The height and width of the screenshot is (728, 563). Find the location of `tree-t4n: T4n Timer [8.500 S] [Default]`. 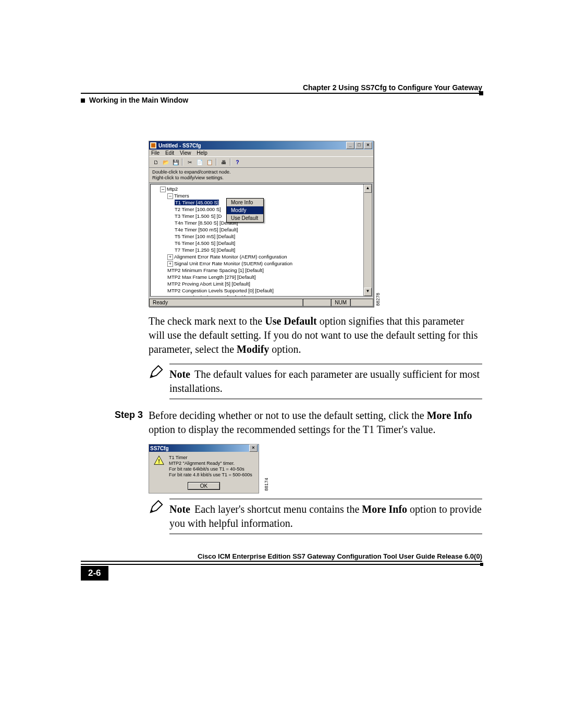

tree-t4n: T4n Timer [8.500 S] [Default] is located at coordinates (273, 223).